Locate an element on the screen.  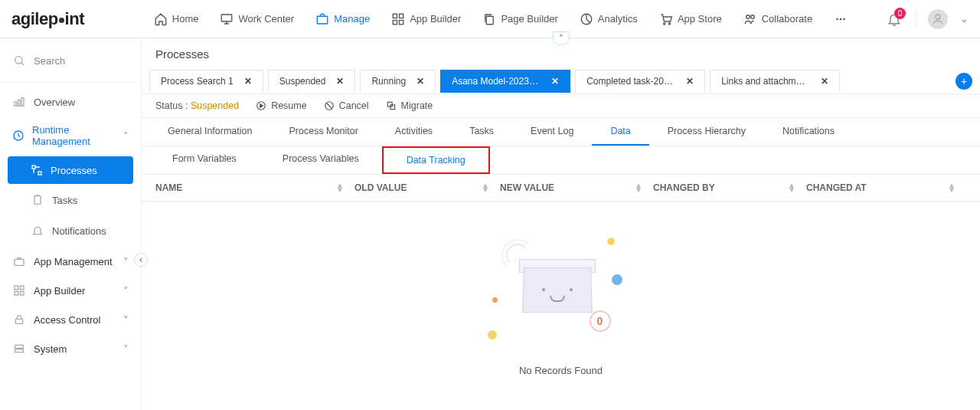
nav-more is located at coordinates (841, 19).